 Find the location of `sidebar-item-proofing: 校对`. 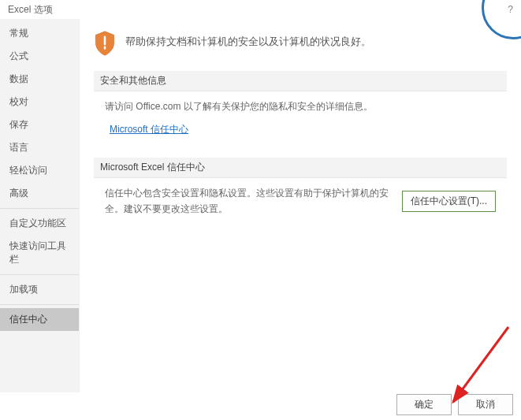

sidebar-item-proofing: 校对 is located at coordinates (39, 102).